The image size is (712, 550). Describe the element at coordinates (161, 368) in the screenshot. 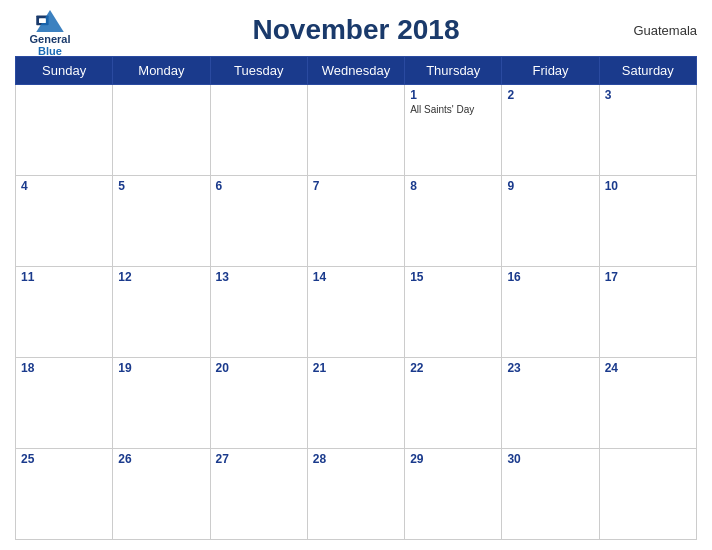

I see `day-number: 19` at that location.